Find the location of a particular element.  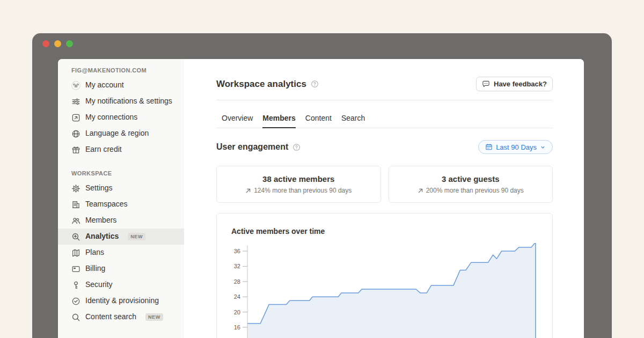

magnifier-plus-icon is located at coordinates (76, 237).